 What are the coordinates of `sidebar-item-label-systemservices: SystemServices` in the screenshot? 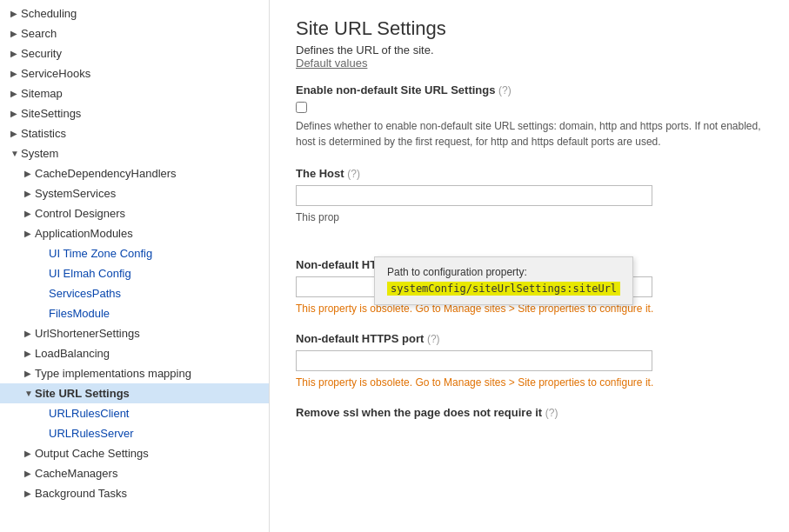 It's located at (148, 193).